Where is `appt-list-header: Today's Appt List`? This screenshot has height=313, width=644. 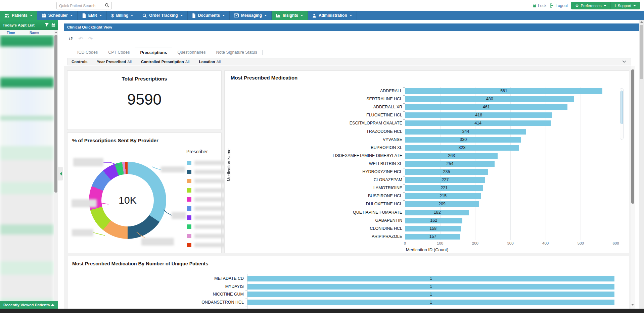 appt-list-header: Today's Appt List is located at coordinates (29, 25).